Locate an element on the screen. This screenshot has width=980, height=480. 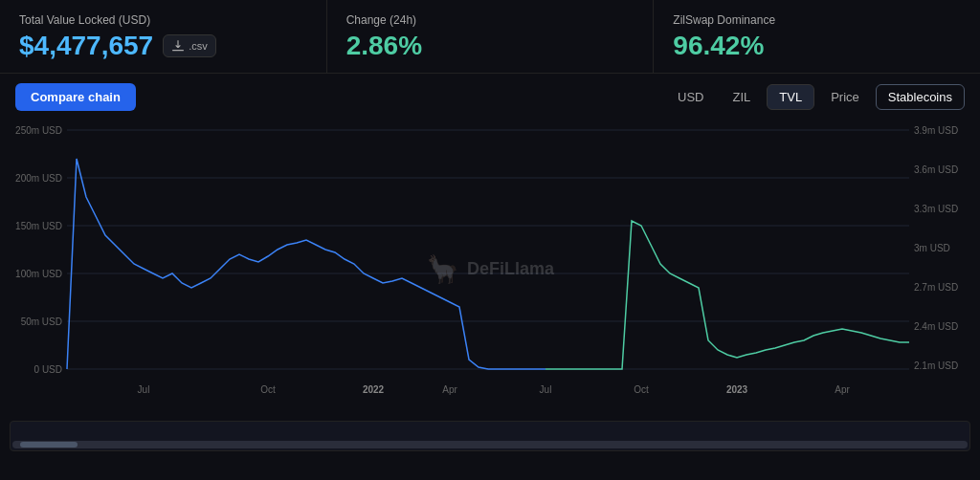
x-jul-2022: Jul is located at coordinates (546, 390).